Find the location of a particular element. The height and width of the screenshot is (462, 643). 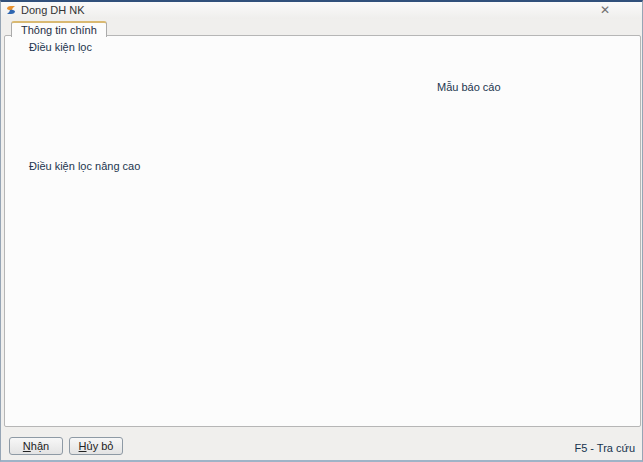

close-icon: ✕ is located at coordinates (605, 10).